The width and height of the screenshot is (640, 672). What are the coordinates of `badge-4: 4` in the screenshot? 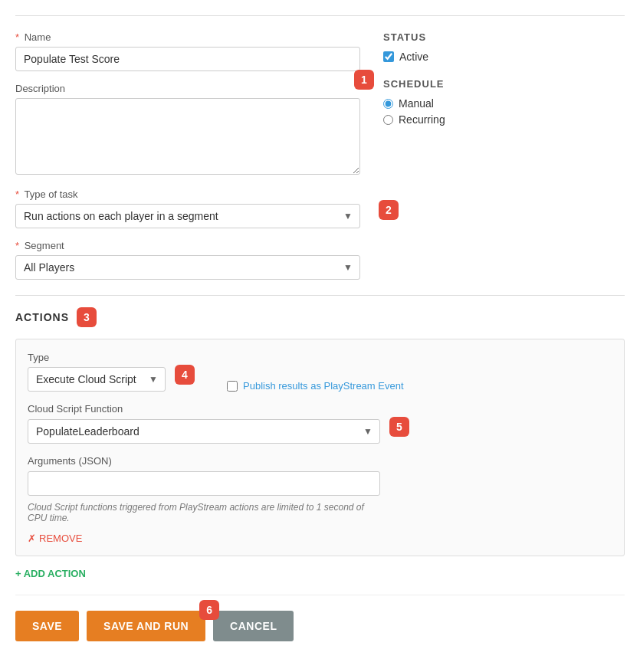 It's located at (185, 375).